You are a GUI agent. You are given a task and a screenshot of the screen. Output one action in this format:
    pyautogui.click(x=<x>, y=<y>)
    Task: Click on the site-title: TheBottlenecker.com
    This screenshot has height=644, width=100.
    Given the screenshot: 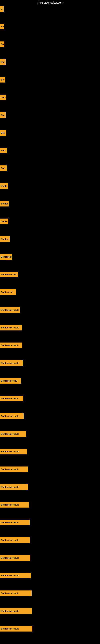 What is the action you would take?
    pyautogui.click(x=50, y=2)
    